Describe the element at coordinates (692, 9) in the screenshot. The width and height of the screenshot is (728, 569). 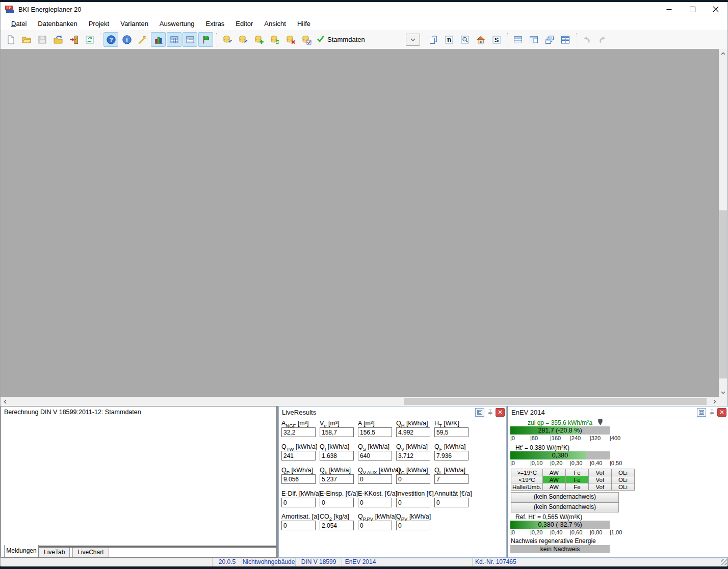
I see `maximize-button` at that location.